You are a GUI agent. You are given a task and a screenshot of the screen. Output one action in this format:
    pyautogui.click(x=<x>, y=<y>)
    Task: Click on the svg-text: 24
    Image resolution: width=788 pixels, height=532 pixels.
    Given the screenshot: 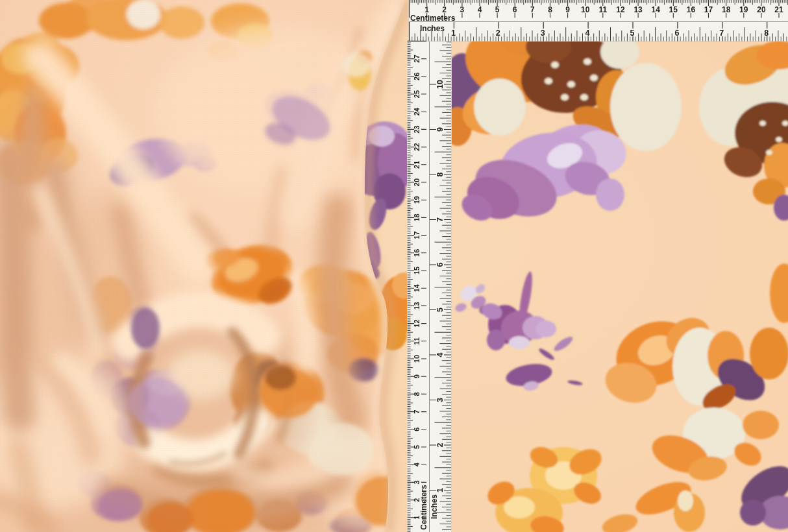 What is the action you would take?
    pyautogui.click(x=417, y=112)
    